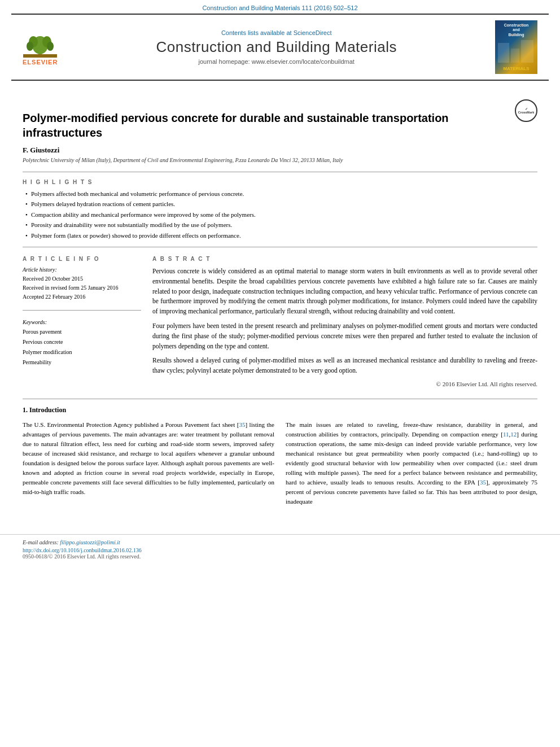 The height and width of the screenshot is (747, 560). Describe the element at coordinates (280, 215) in the screenshot. I see `highlights-list: Polymers affected both mechanical and vo…` at that location.